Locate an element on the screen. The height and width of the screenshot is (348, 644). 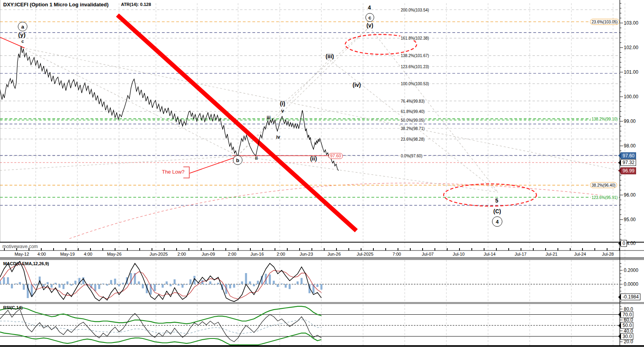
price-axis-label: 101.00 is located at coordinates (631, 72).